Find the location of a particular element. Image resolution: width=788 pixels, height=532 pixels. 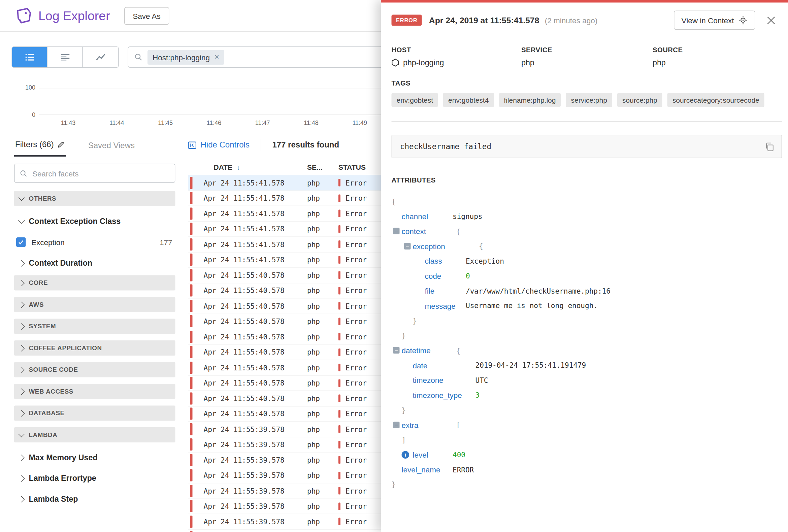

tab-filters: Filters (66) is located at coordinates (40, 146).